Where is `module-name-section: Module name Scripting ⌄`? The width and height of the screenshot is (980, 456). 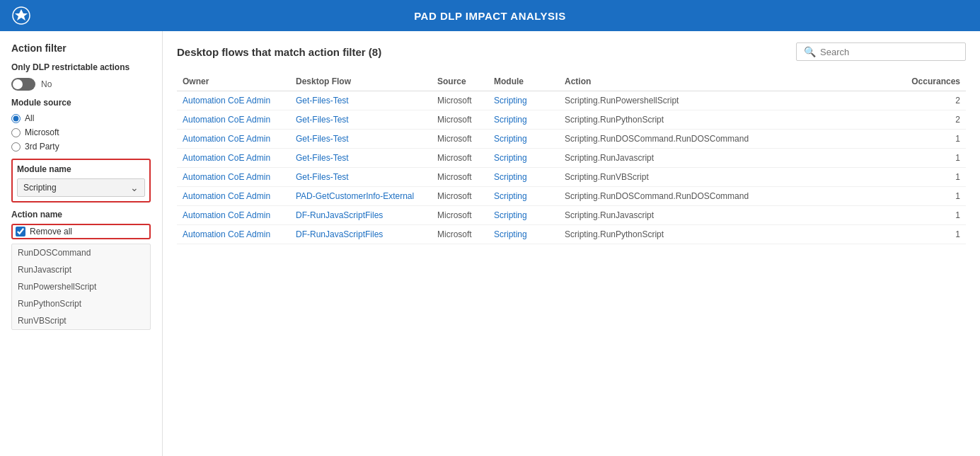 module-name-section: Module name Scripting ⌄ is located at coordinates (81, 181).